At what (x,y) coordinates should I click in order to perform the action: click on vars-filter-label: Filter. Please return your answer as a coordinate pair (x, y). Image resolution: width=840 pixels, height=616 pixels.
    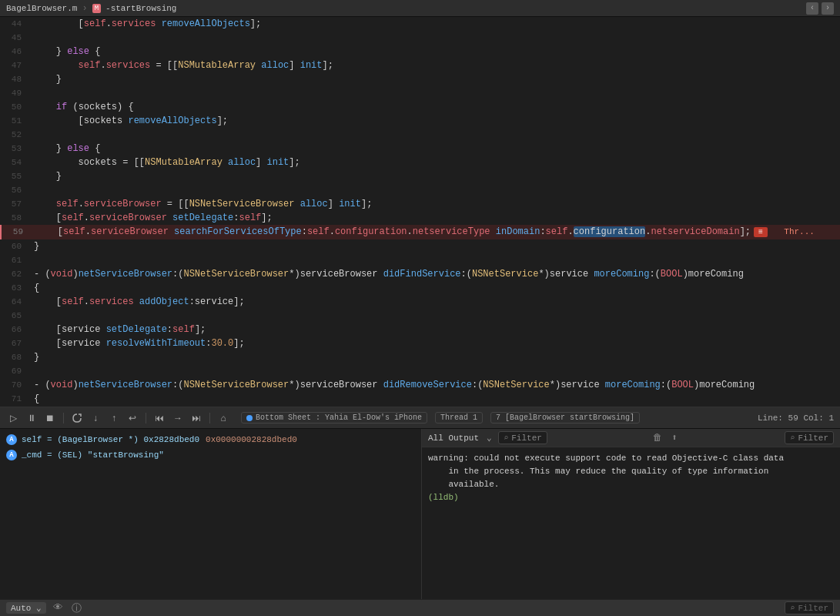
    Looking at the image, I should click on (527, 438).